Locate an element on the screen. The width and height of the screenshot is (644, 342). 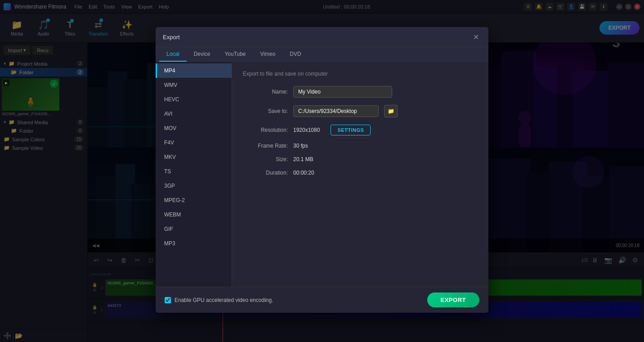
format-mpeg2: MPEG-2 is located at coordinates (193, 200).